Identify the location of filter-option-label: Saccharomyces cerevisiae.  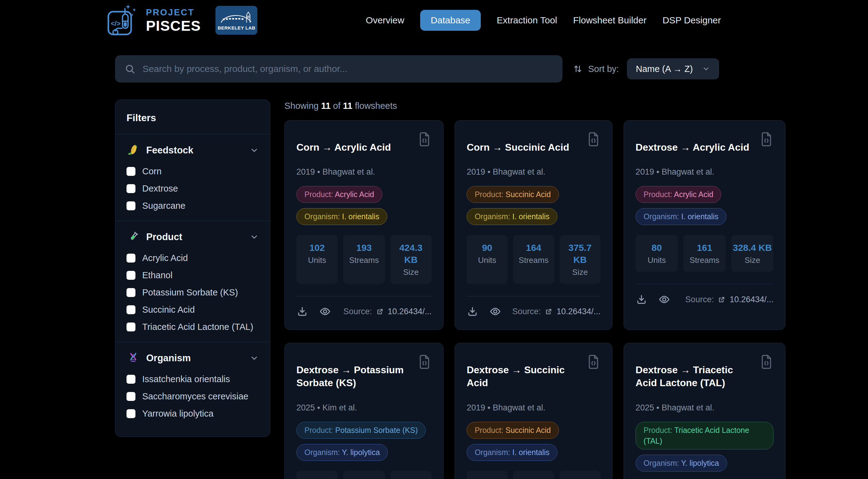
(195, 397).